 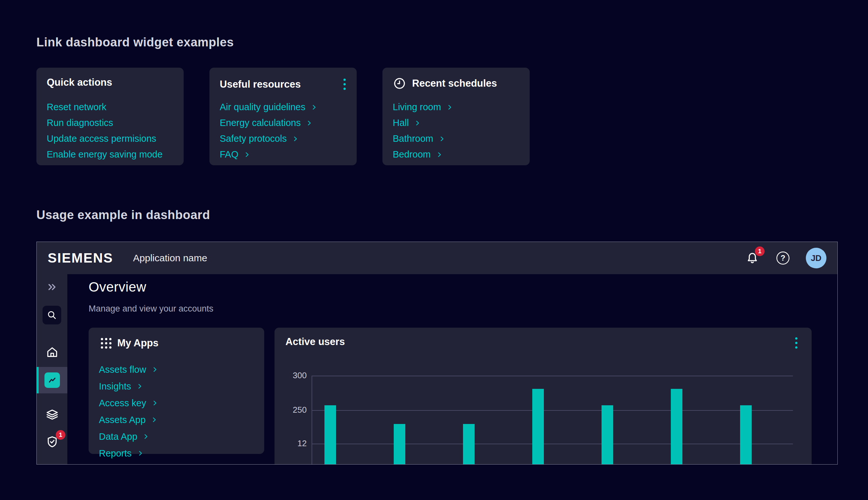 I want to click on siemens-logo: SIEMENS, so click(x=80, y=258).